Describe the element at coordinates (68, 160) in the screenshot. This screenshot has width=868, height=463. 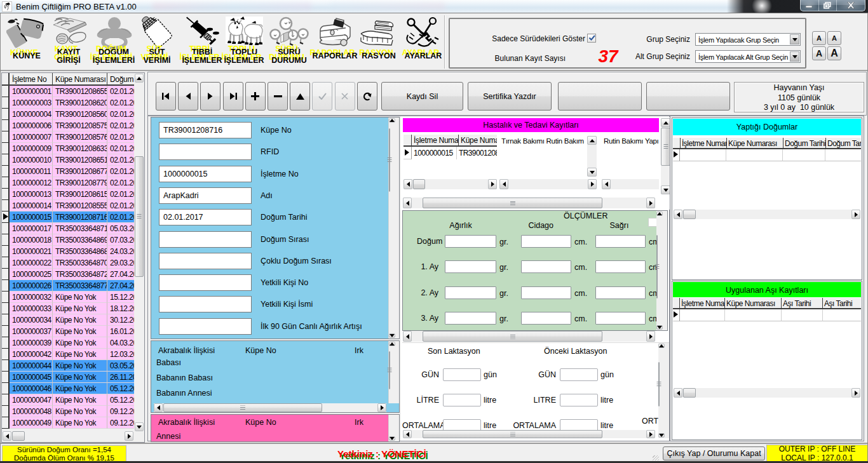
I see `animal-row: 1000000010TR3900120865102.01.20` at that location.